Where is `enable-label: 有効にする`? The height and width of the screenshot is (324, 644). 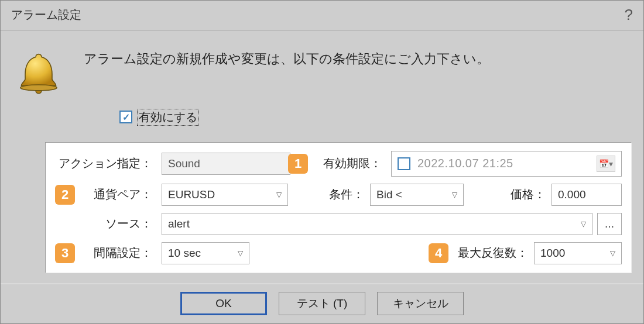 enable-label: 有効にする is located at coordinates (168, 117).